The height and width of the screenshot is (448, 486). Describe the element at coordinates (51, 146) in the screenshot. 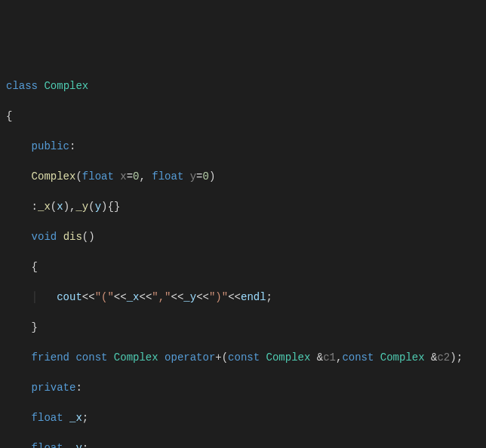

I see `keyword-public: public` at that location.